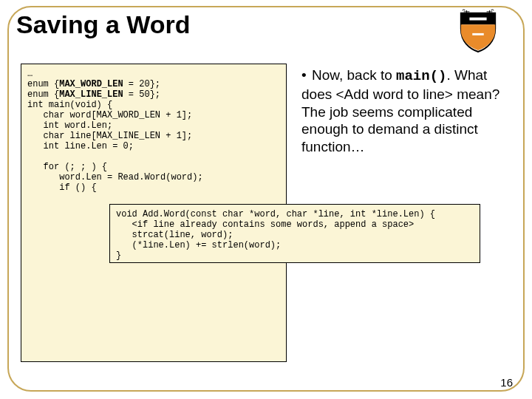  I want to click on princeton-crest-icon, so click(478, 31).